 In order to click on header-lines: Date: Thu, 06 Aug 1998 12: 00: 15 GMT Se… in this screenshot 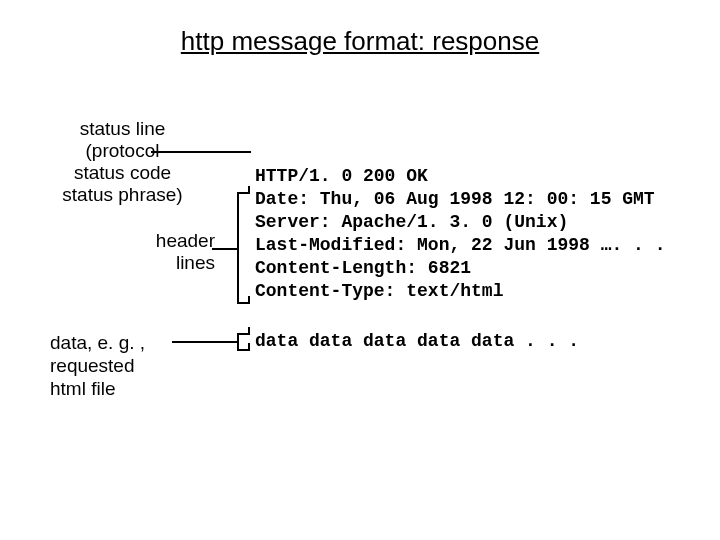, I will do `click(460, 246)`.